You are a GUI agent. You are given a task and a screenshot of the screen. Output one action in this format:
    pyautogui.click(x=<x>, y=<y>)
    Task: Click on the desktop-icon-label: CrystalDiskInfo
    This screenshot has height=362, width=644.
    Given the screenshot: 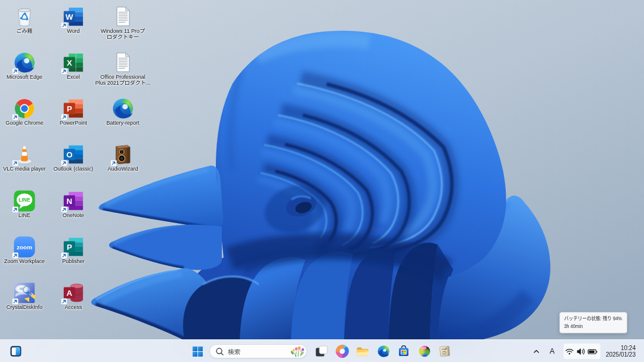 What is the action you would take?
    pyautogui.click(x=25, y=308)
    